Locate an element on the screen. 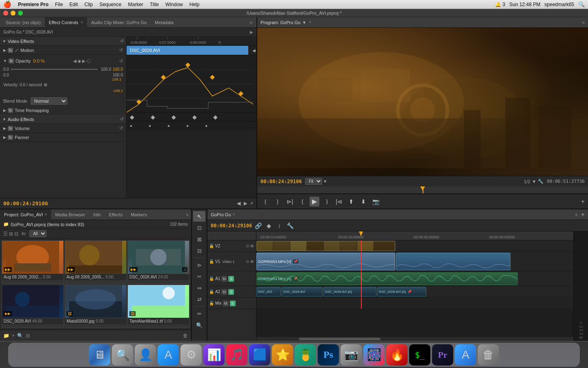 The height and width of the screenshot is (368, 588). program-monitor-menu: ≡ is located at coordinates (584, 22).